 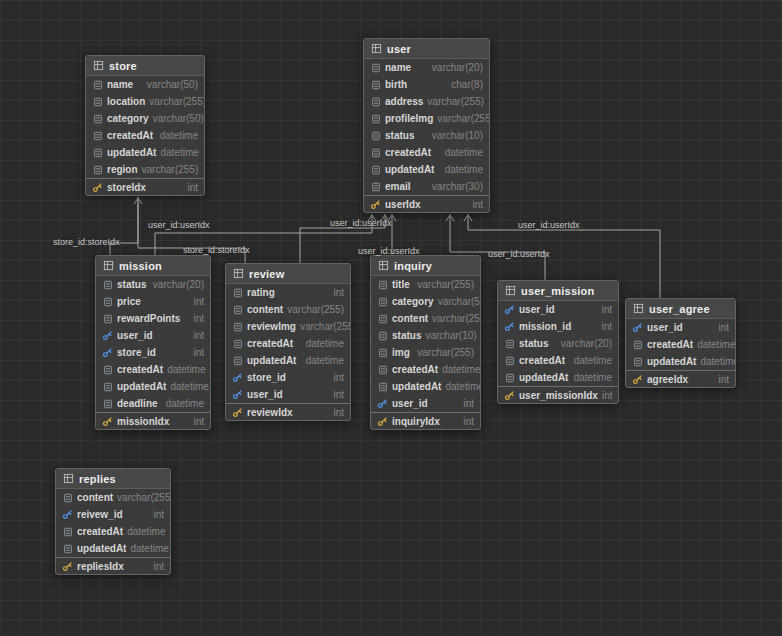 I want to click on table-header-user_agree: user_agree, so click(x=680, y=309).